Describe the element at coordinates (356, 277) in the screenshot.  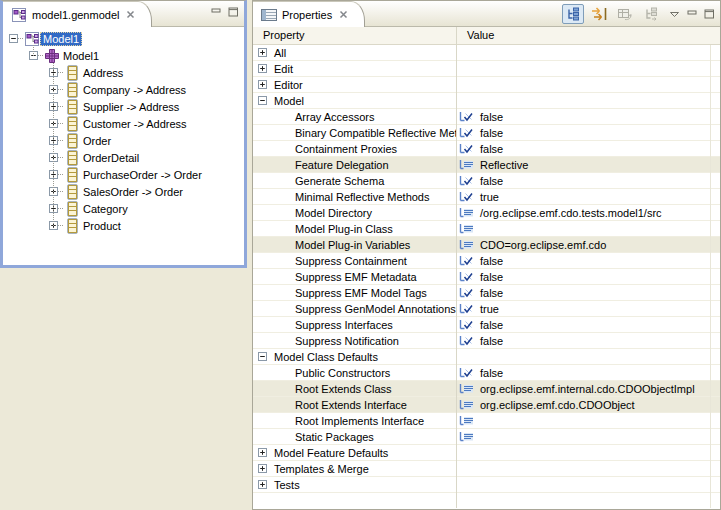
I see `property-name-label: Suppress EMF Metadata` at that location.